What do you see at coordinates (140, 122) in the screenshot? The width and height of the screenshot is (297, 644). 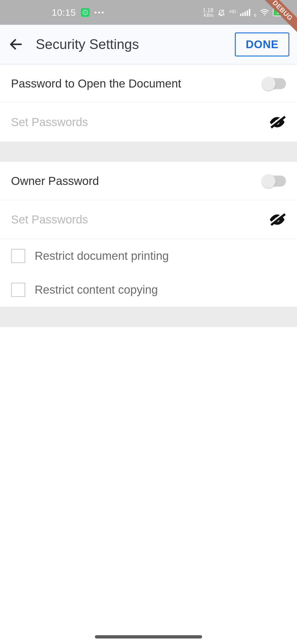 I see `open-password-input` at bounding box center [140, 122].